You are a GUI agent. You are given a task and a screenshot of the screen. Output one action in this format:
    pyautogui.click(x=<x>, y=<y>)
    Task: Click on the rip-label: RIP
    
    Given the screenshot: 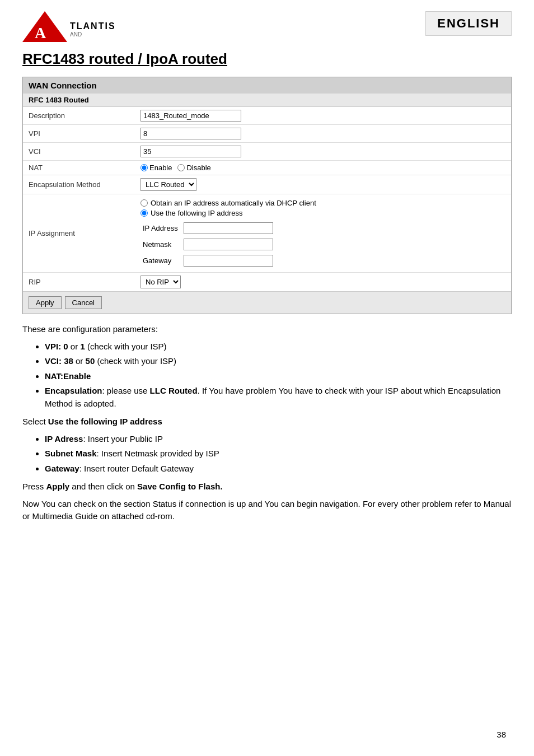 What is the action you would take?
    pyautogui.click(x=79, y=282)
    